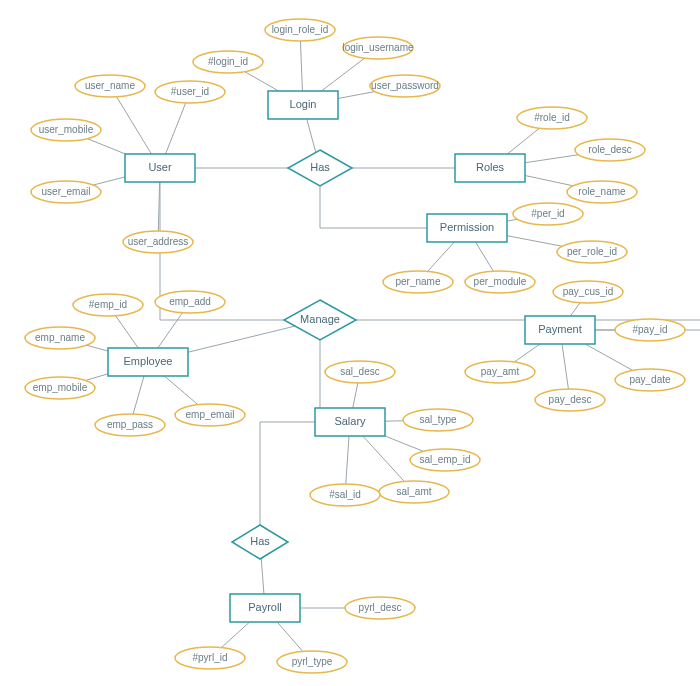 This screenshot has width=700, height=686. I want to click on entity-label: Payment, so click(560, 329).